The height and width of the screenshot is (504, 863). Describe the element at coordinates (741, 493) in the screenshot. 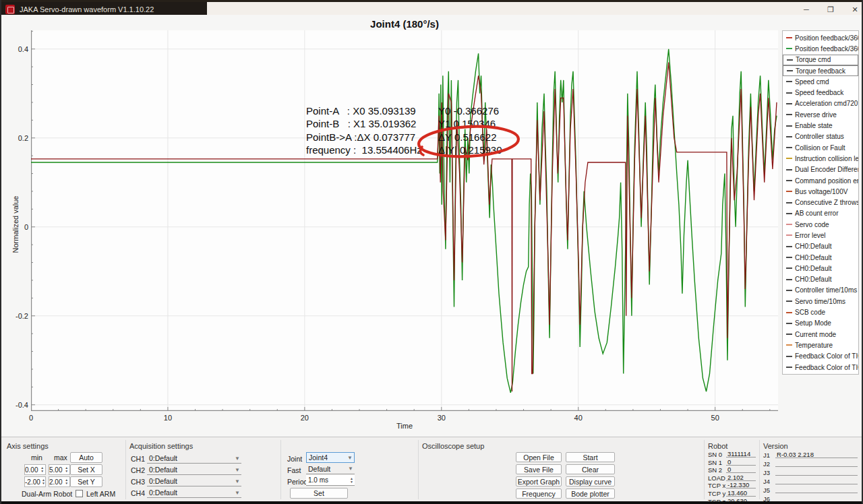

I see `robot-row-value: 13.460` at that location.